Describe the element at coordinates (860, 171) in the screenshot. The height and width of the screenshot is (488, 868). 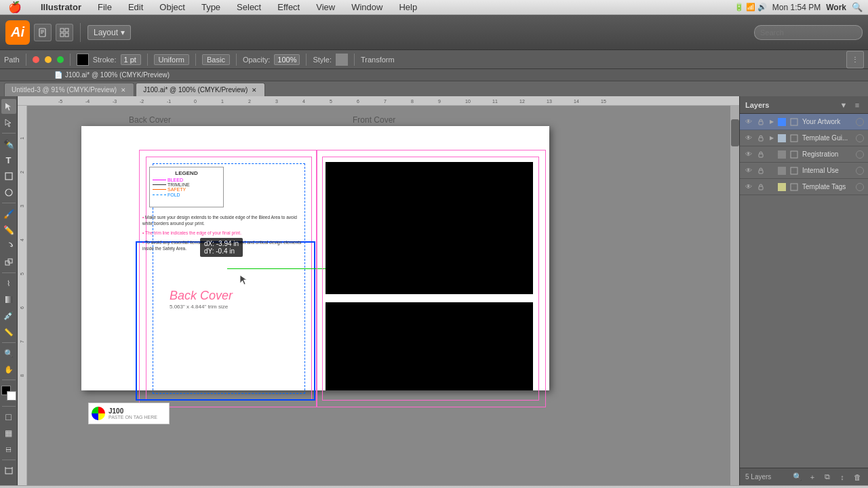
I see `layer-3-target` at that location.